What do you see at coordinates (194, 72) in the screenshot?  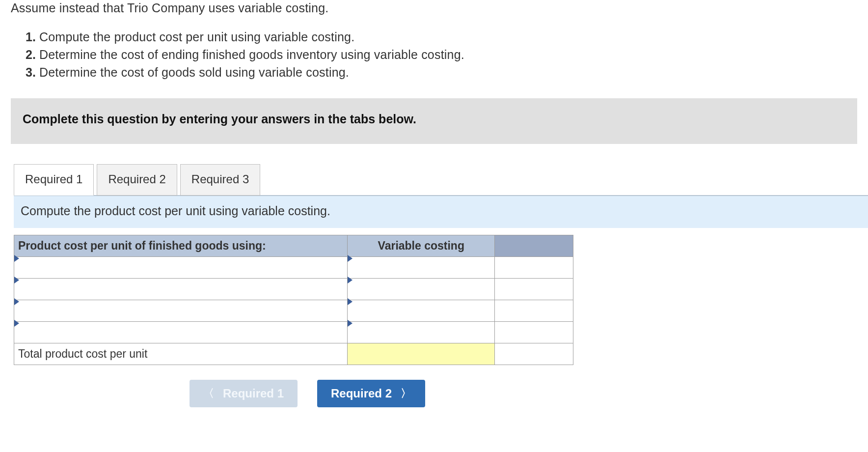 I see `requirement-text: Determine the cost of goods sold using v…` at bounding box center [194, 72].